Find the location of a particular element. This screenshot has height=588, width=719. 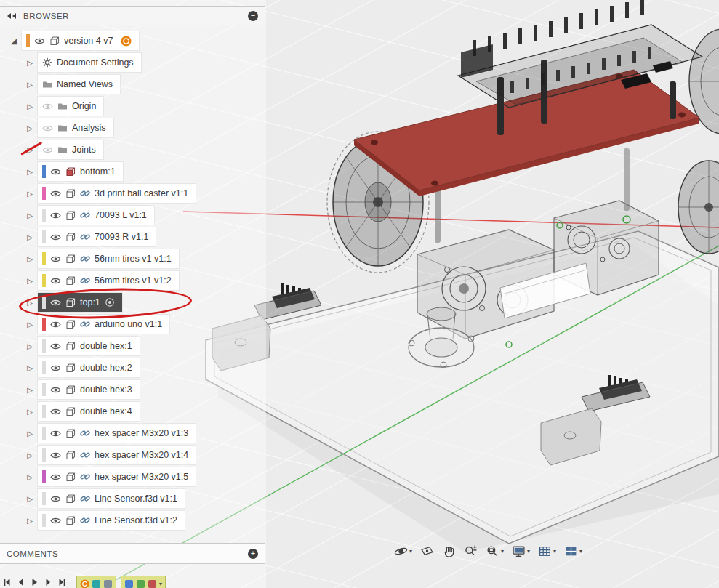

tree-item-label: top:1 is located at coordinates (90, 302).